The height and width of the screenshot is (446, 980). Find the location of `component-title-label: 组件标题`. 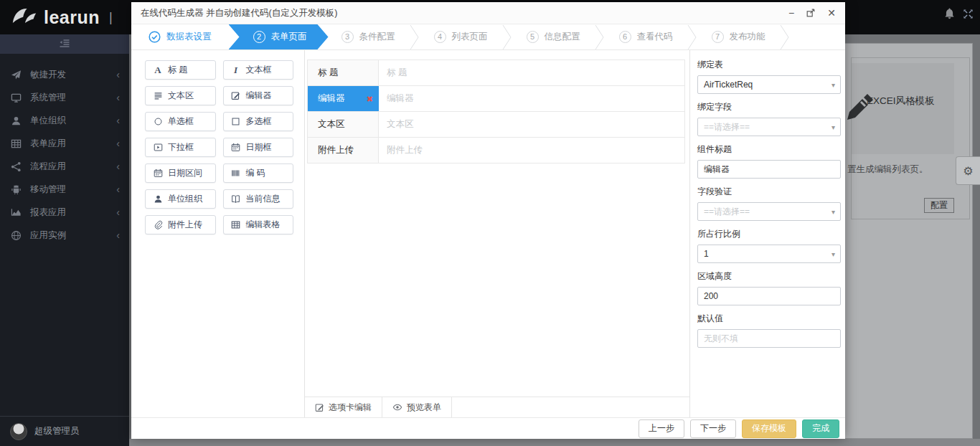

component-title-label: 组件标题 is located at coordinates (769, 149).